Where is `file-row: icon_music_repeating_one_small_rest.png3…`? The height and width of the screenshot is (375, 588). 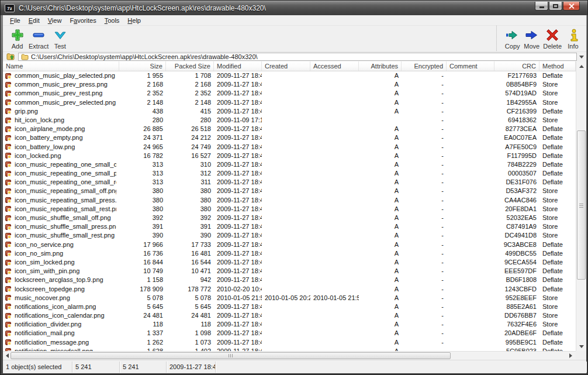 file-row: icon_music_repeating_one_small_rest.png3… is located at coordinates (289, 183).